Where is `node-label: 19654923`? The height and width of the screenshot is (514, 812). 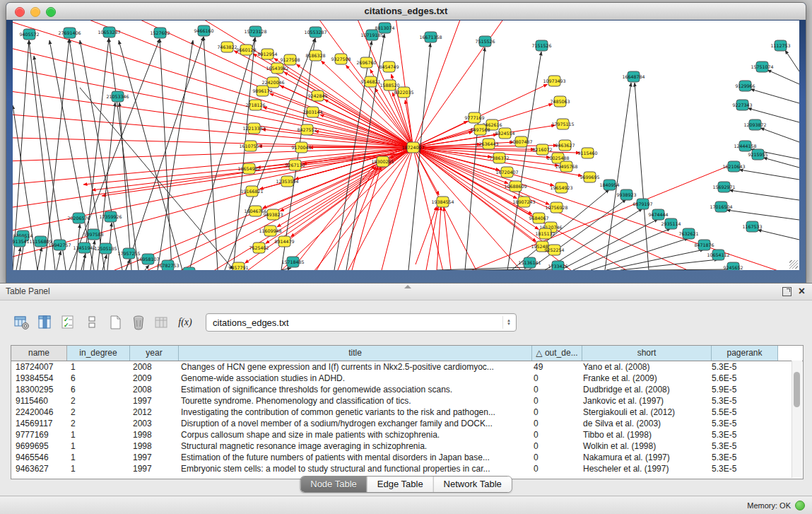 node-label: 19654923 is located at coordinates (561, 188).